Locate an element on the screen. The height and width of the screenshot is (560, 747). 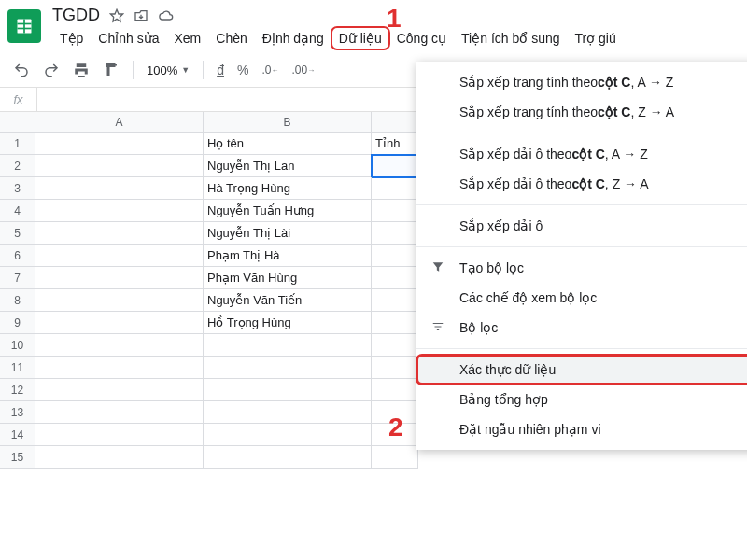
row-header: 7 is located at coordinates (18, 278).